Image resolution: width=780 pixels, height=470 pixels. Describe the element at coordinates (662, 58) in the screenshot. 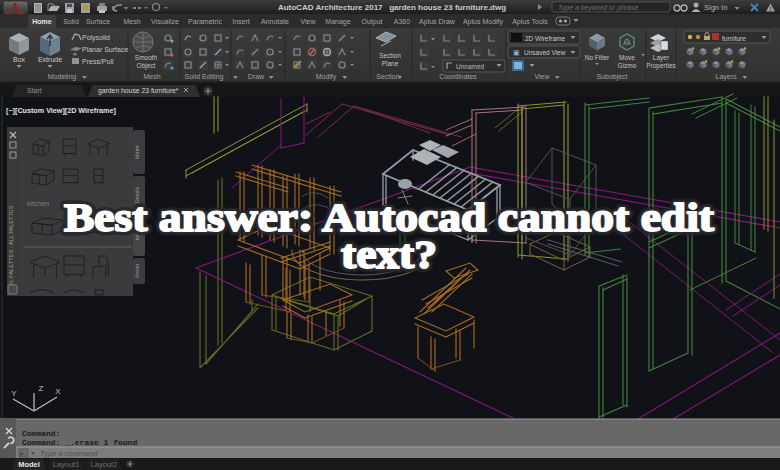

I see `svg-text: Layer` at that location.